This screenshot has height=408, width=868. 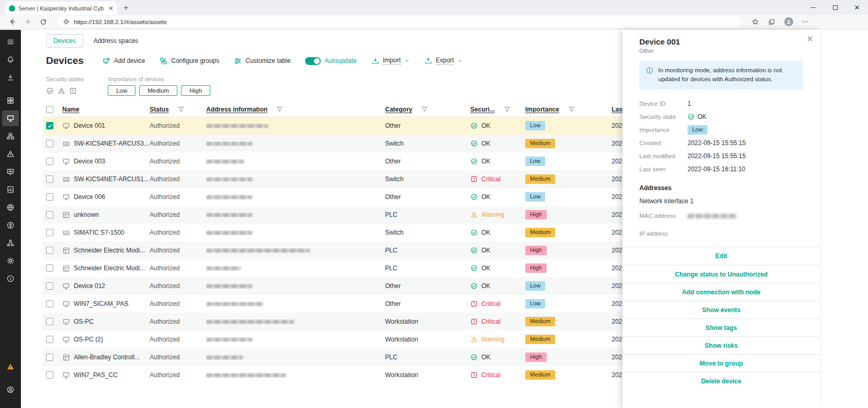 I want to click on importance-badge: High, so click(x=536, y=215).